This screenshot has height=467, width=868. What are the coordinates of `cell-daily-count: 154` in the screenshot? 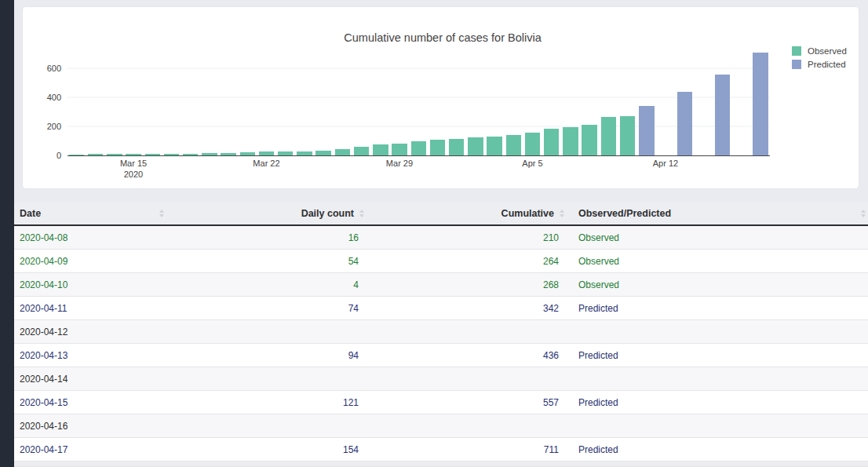 It's located at (267, 449).